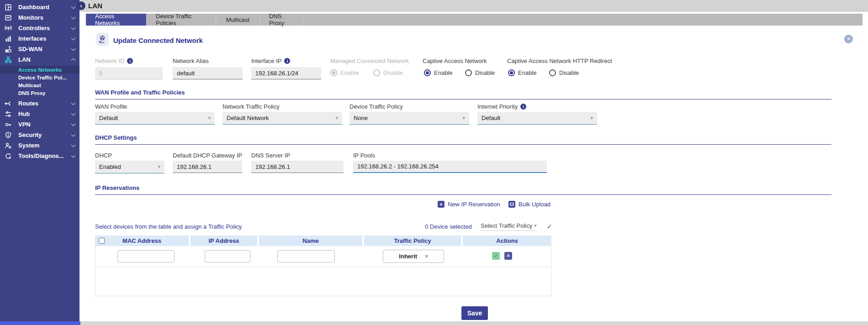 The image size is (868, 325). Describe the element at coordinates (40, 7) in the screenshot. I see `sidebar-item-dashboard: Dashboard` at that location.